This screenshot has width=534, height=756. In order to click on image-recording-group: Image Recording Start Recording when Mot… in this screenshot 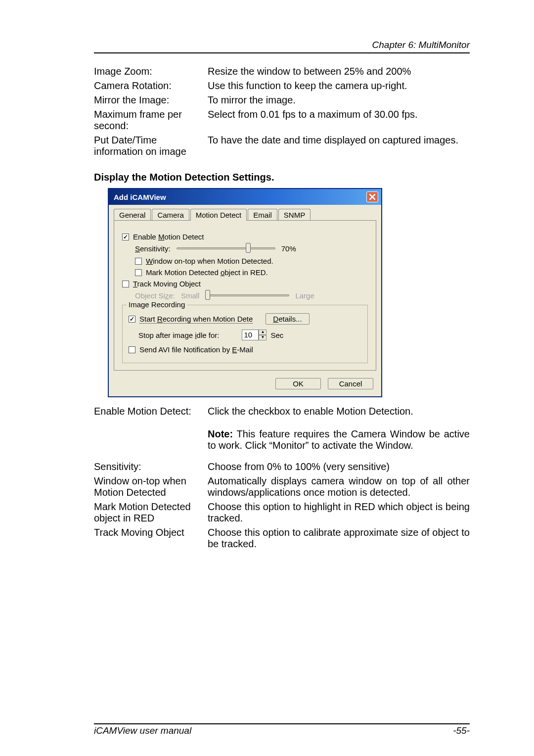, I will do `click(245, 334)`.